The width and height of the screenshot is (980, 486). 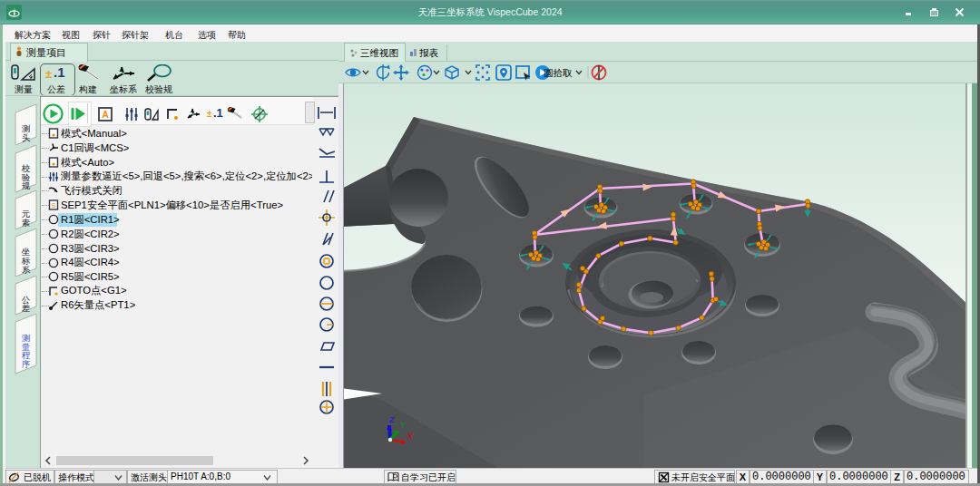 I want to click on svg-text: X, so click(x=410, y=436).